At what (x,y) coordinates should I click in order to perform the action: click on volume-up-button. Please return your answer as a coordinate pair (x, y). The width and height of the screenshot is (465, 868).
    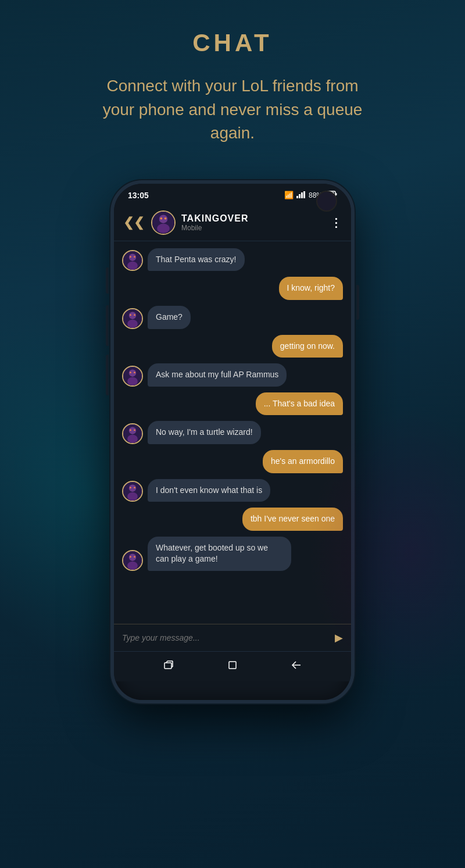
    Looking at the image, I should click on (107, 326).